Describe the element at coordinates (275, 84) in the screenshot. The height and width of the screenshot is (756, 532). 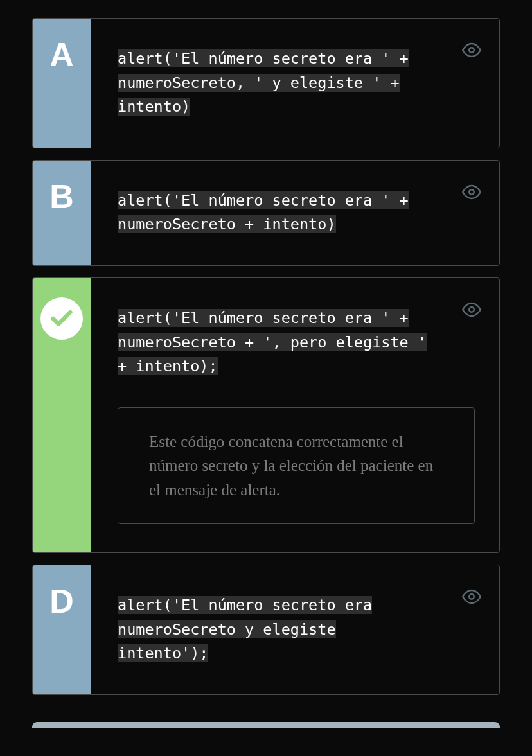
I see `answer-code-a: alert('El número secreto era ' + numeroS…` at that location.